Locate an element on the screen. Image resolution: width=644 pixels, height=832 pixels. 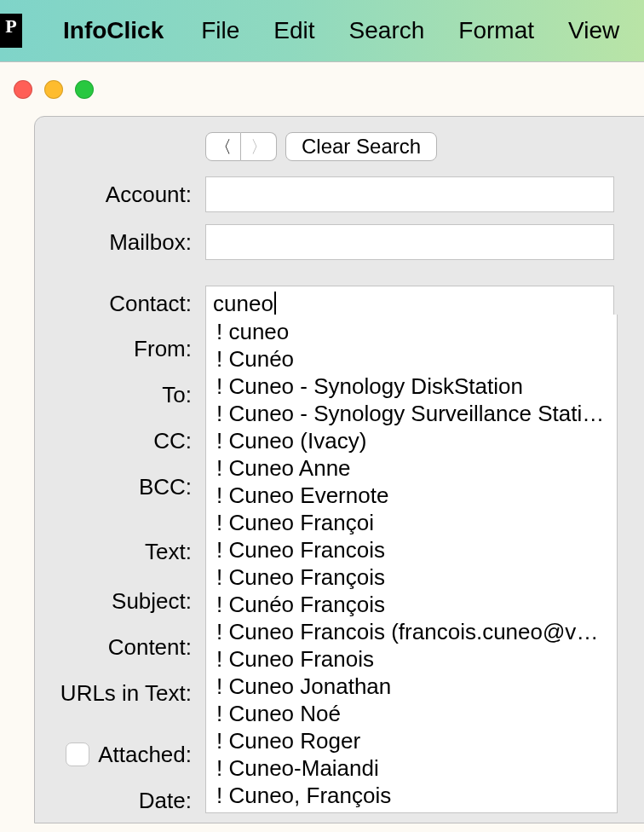
window-titlebar is located at coordinates (322, 81).